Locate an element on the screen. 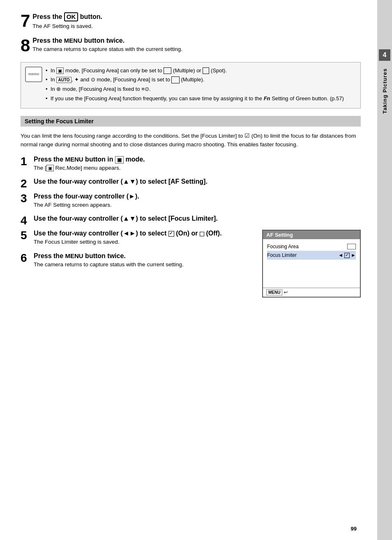  step-3-body: The AF Setting screen appears. is located at coordinates (197, 205).